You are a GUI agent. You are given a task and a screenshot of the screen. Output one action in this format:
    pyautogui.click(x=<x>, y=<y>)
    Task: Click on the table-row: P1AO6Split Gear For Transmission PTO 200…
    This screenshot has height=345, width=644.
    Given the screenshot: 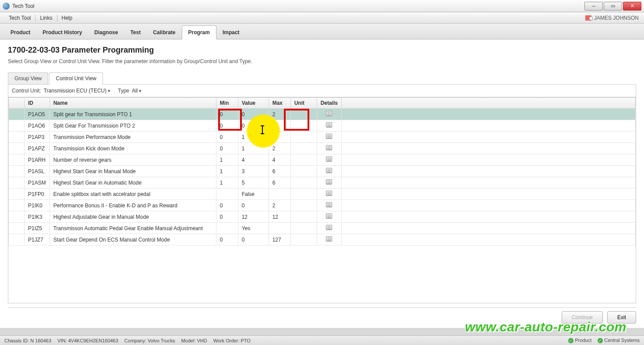 What is the action you would take?
    pyautogui.click(x=322, y=126)
    